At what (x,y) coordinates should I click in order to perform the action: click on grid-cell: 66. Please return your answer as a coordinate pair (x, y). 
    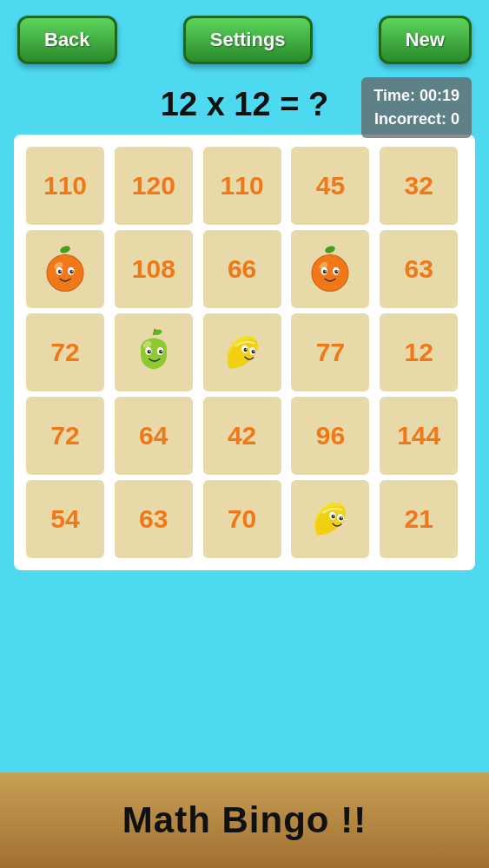
    Looking at the image, I should click on (242, 269).